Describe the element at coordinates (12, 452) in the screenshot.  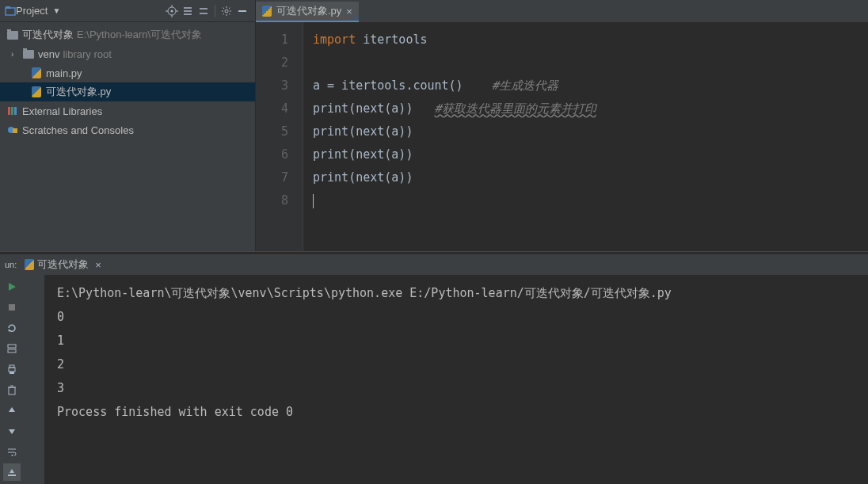
I see `wrap-button` at that location.